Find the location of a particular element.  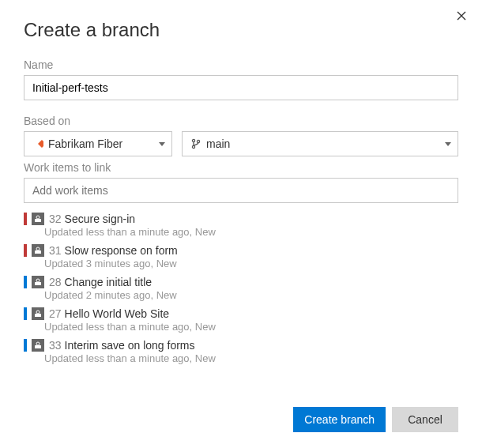

branch-icon is located at coordinates (196, 144).